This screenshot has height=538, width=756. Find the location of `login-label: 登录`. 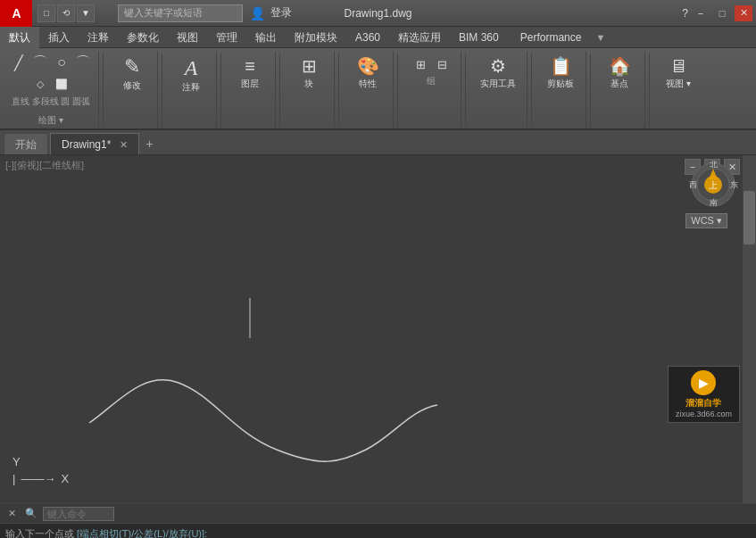

login-label: 登录 is located at coordinates (281, 12).